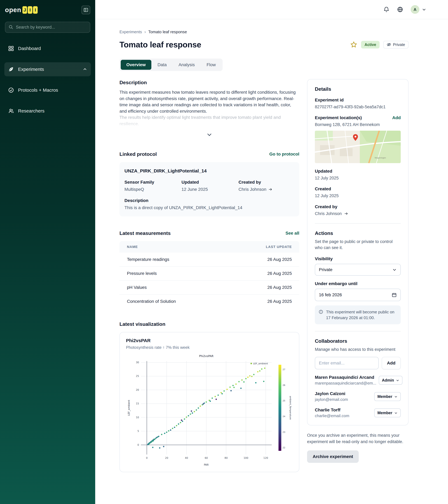 The height and width of the screenshot is (504, 448). Describe the element at coordinates (48, 111) in the screenshot. I see `sidebar-item-researchers: Researchers` at that location.